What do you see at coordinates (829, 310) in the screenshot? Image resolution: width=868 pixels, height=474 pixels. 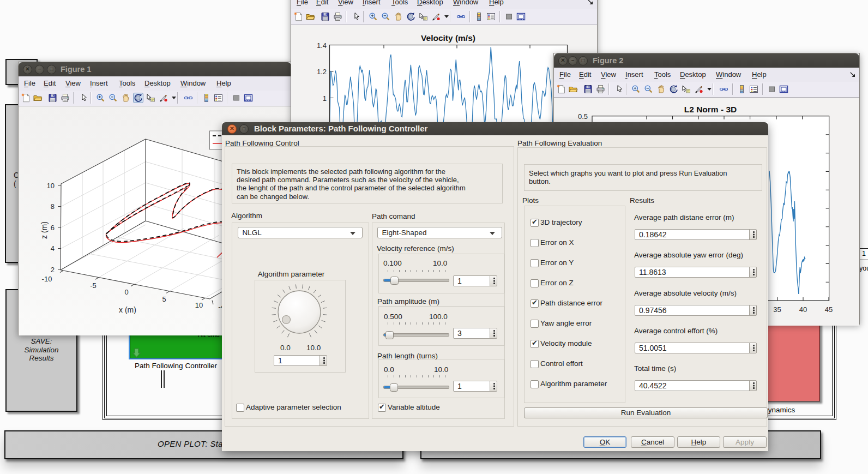 I see `svg-text: 45` at bounding box center [829, 310].